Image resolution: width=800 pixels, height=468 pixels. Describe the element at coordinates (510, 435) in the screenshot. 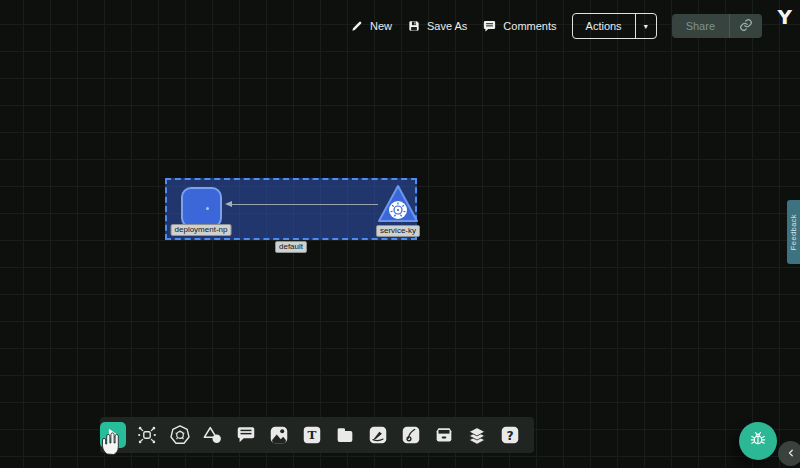

I see `help-tool: ?` at that location.